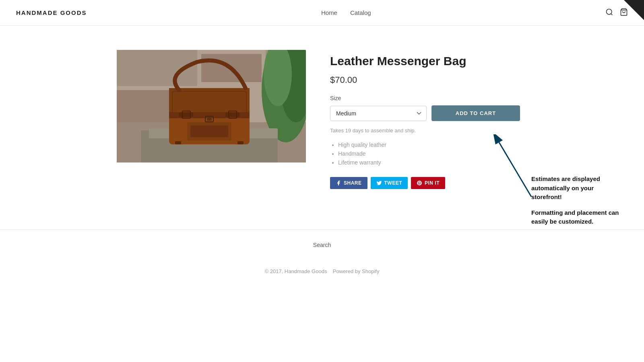 Image resolution: width=644 pixels, height=362 pixels. Describe the element at coordinates (429, 130) in the screenshot. I see `shipping-note: Takes 19 days to assemble and ship.` at that location.